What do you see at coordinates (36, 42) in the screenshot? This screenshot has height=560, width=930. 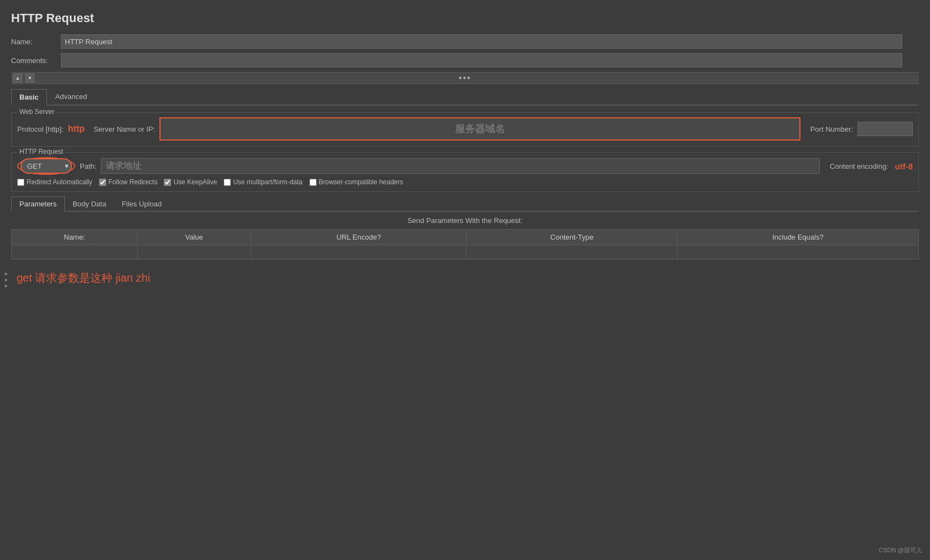 I see `name-label: Name:` at bounding box center [36, 42].